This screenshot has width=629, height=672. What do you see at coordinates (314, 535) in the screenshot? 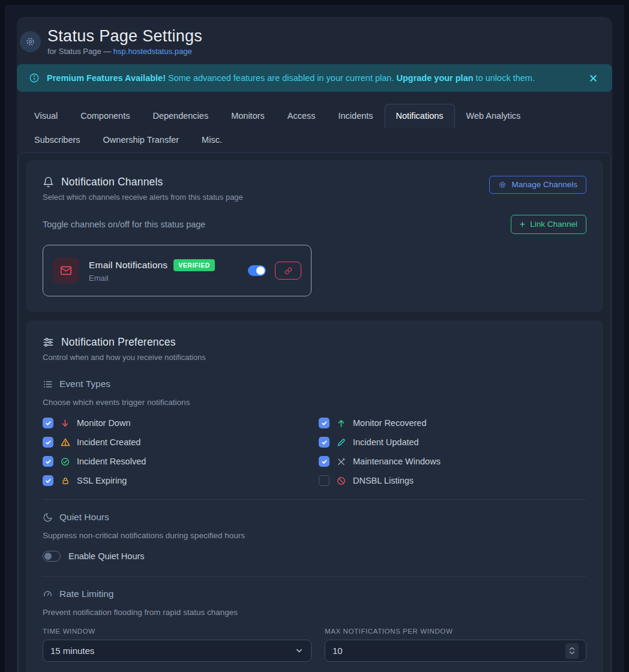
I see `quiet-hours-subtitle: Suppress non-critical notifications duri…` at bounding box center [314, 535].